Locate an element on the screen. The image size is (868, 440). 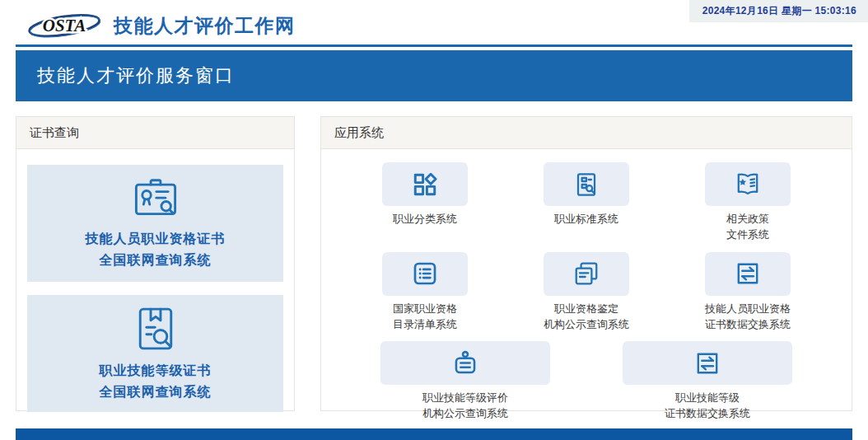
app-item-label: 相关政策 is located at coordinates (748, 219).